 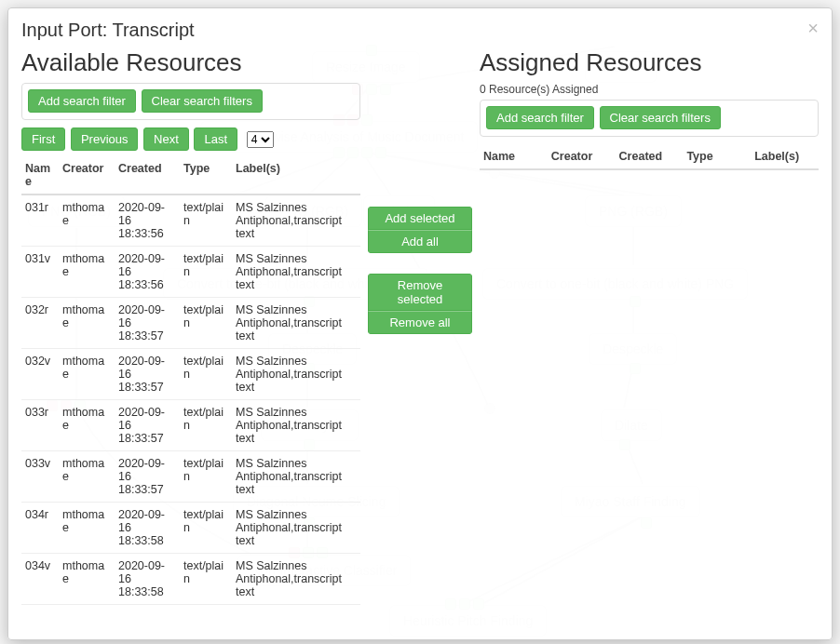 I want to click on pager: First Previous Next Last 4, so click(x=191, y=140).